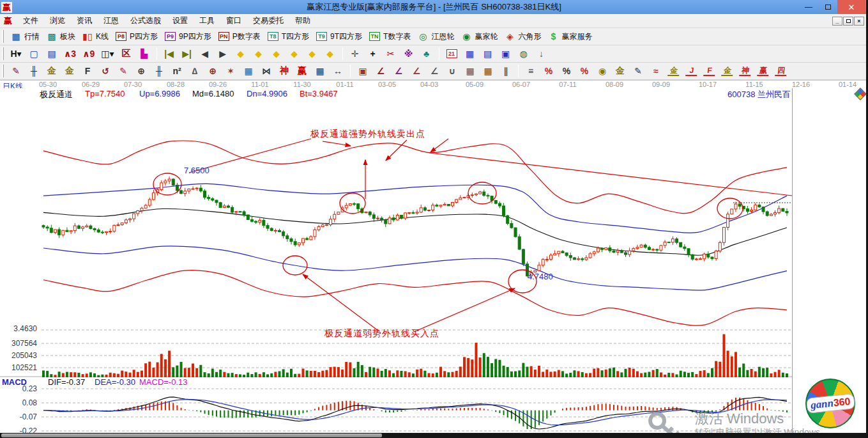 This screenshot has height=438, width=868. Describe the element at coordinates (294, 54) in the screenshot. I see `diamond-shrink-h-button: ◆` at that location.